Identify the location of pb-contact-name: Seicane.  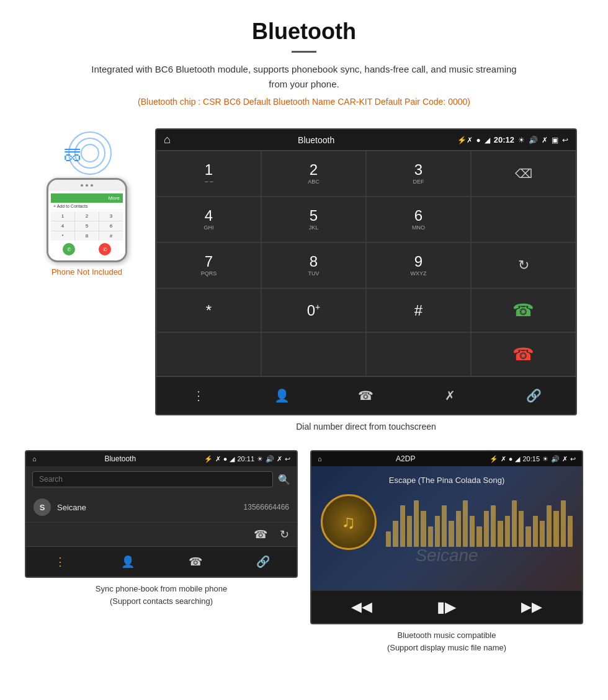
(148, 507).